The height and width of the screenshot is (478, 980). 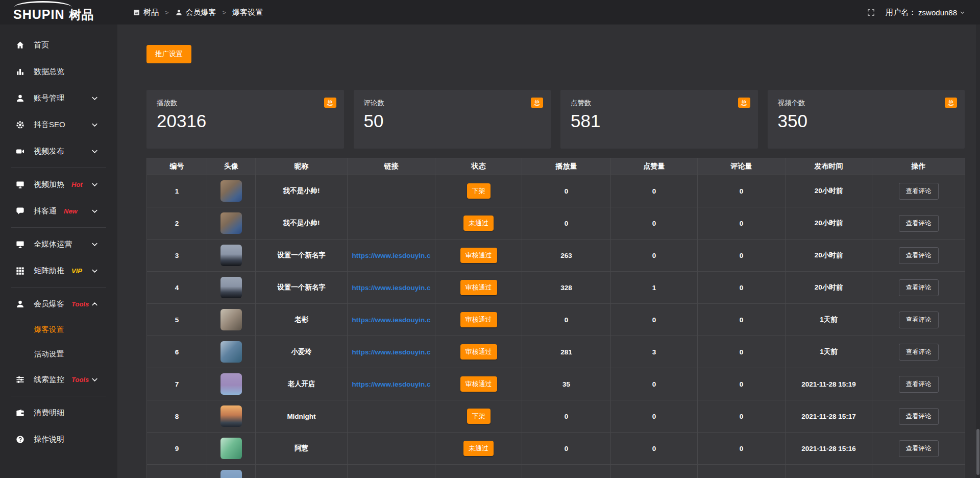 I want to click on heat-icon, so click(x=20, y=185).